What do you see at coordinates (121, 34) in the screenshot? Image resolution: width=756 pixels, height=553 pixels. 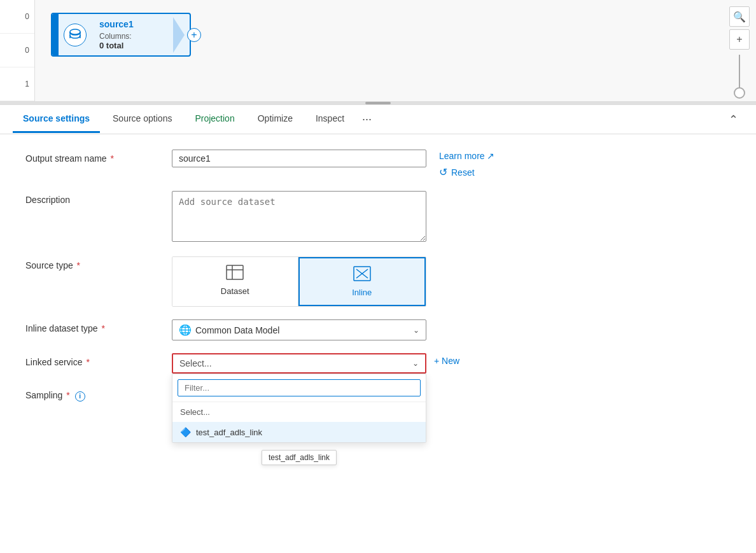 I see `source-node: source1 Columns: 0 total +` at bounding box center [121, 34].